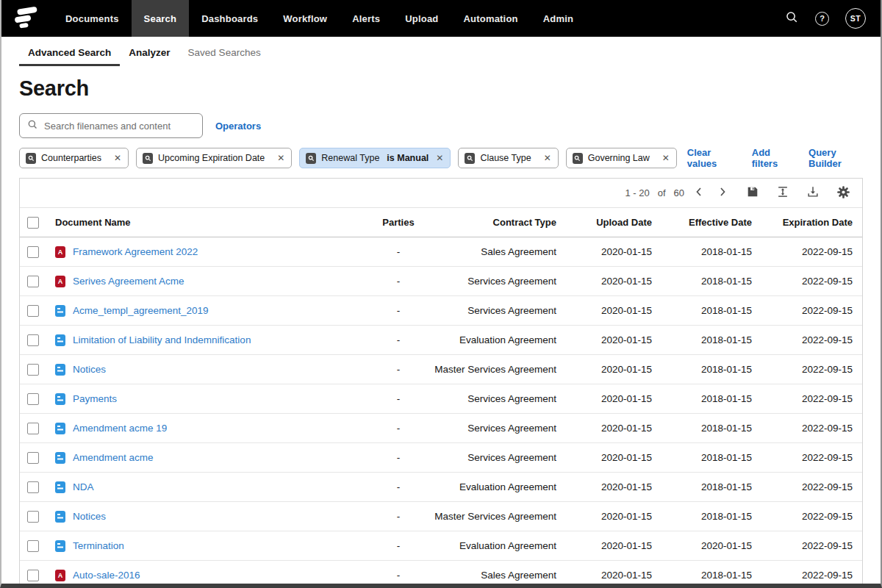 The height and width of the screenshot is (588, 882). Describe the element at coordinates (149, 52) in the screenshot. I see `tab-analyzer: Analyzer` at that location.